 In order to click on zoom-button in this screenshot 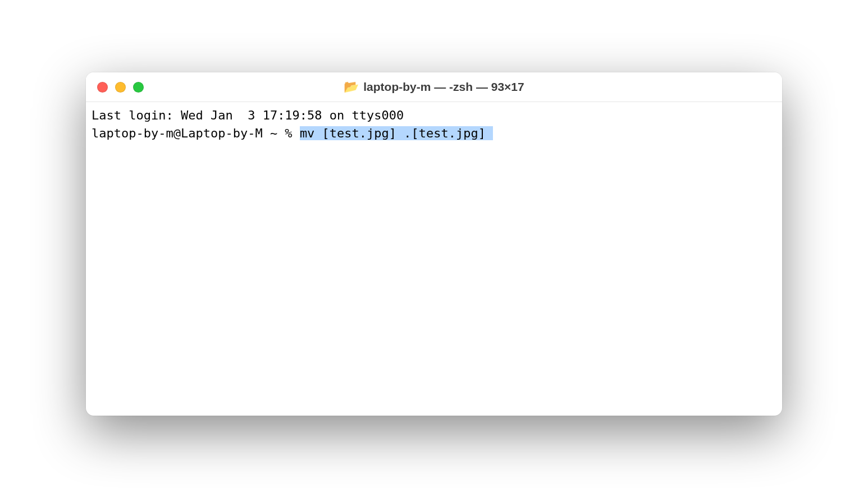, I will do `click(138, 88)`.